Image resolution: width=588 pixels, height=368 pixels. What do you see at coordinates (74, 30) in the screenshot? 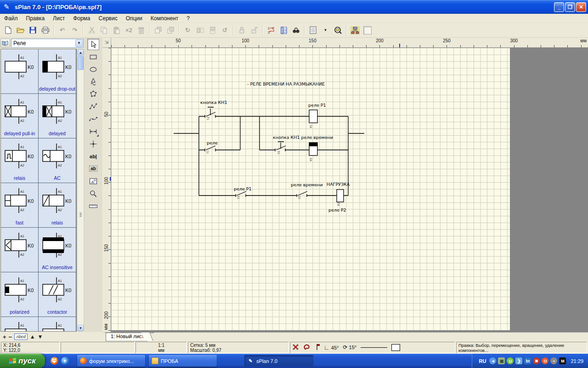
I see `redo-icon: ↷` at bounding box center [74, 30].